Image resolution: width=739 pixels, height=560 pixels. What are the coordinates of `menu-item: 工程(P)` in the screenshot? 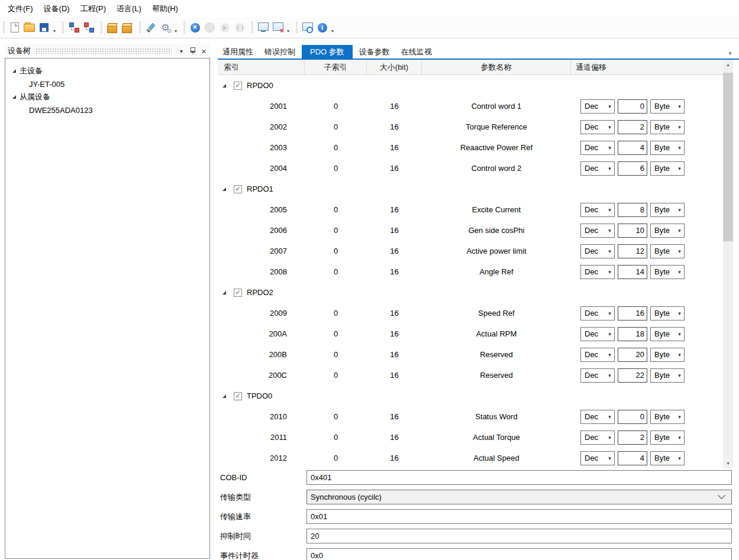 It's located at (93, 9).